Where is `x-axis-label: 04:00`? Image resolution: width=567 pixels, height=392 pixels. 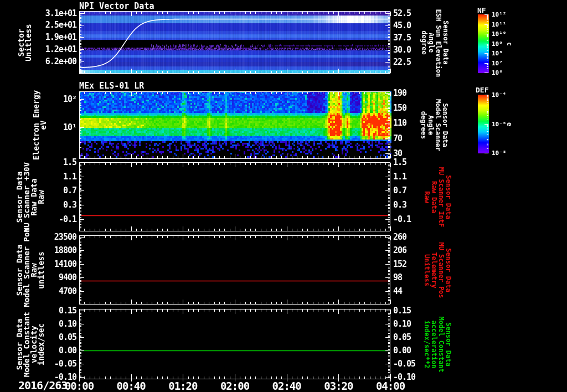
x-axis-label: 04:00 is located at coordinates (390, 386).